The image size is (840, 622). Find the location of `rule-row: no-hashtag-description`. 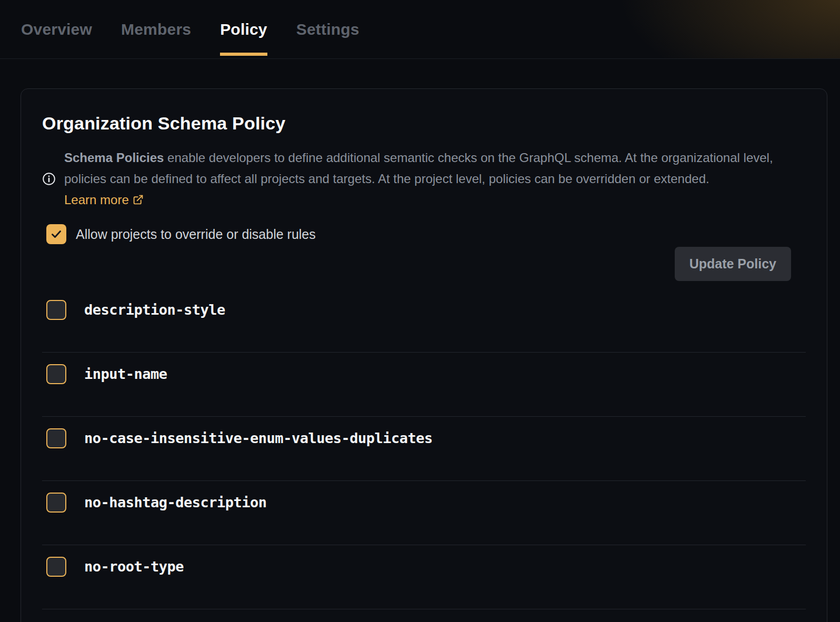

rule-row: no-hashtag-description is located at coordinates (424, 513).